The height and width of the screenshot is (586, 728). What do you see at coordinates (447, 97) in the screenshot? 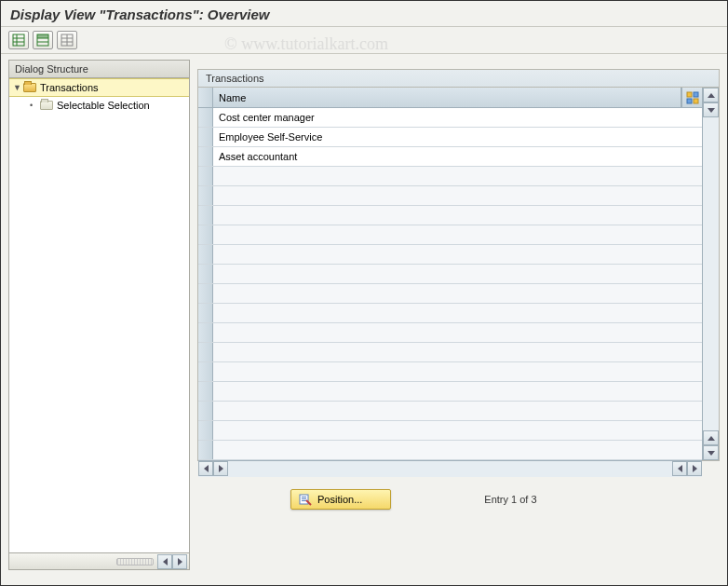
I see `column-header-name: Name` at bounding box center [447, 97].